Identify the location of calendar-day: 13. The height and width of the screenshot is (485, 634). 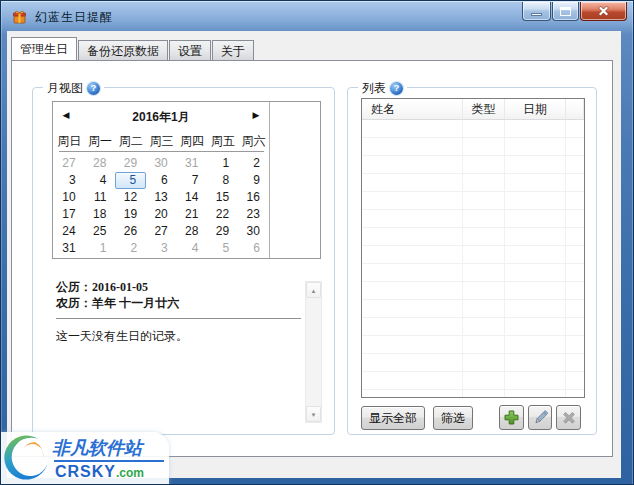
(162, 198).